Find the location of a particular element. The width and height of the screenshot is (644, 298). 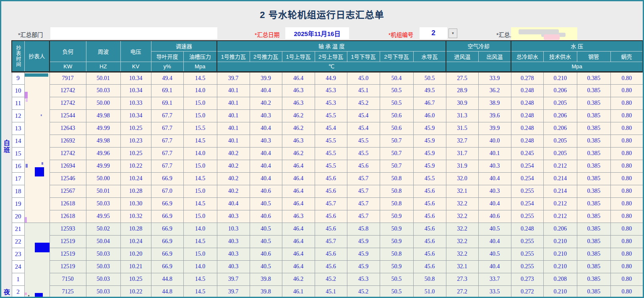

data-cell: 69.1 is located at coordinates (167, 91).